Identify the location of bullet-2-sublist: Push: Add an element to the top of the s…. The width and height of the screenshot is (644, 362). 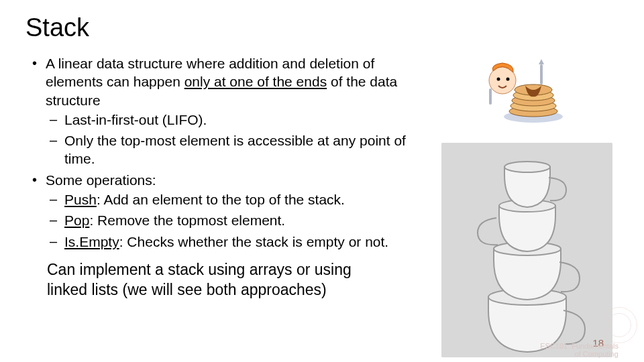
(237, 221).